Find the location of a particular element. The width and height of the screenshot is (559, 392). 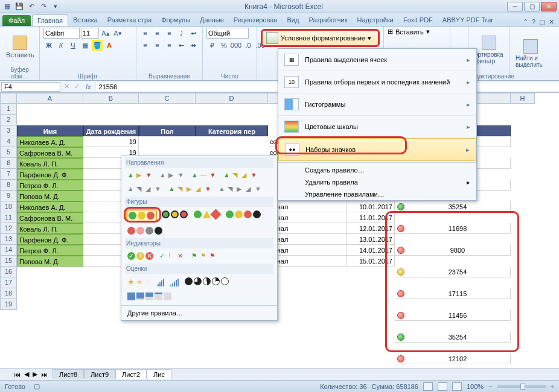

file-tab: Файл is located at coordinates (17, 21).